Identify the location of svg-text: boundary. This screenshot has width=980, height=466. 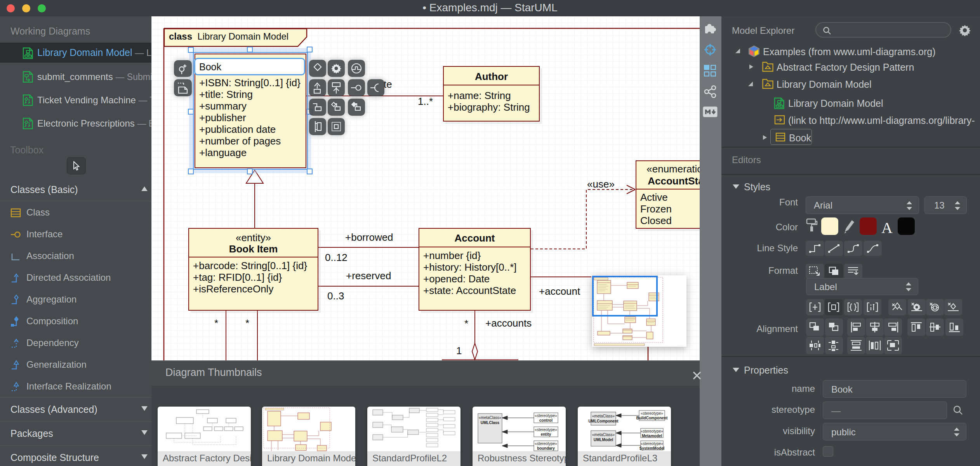
(546, 448).